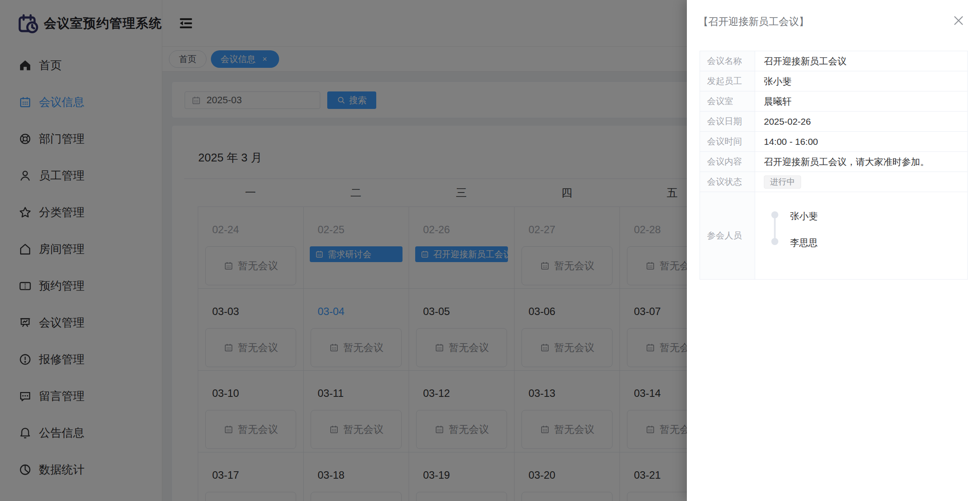 The image size is (980, 501). What do you see at coordinates (834, 81) in the screenshot?
I see `table-row: 发起员工 张小斐` at bounding box center [834, 81].